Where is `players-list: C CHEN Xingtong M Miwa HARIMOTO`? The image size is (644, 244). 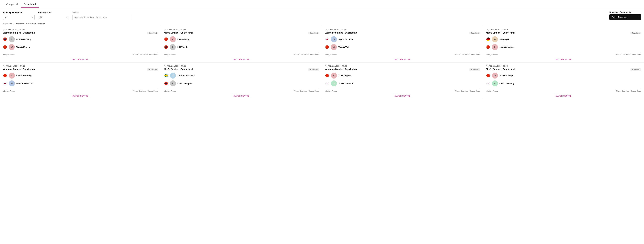
players-list: C CHEN Xingtong M Miwa HARIMOTO is located at coordinates (80, 80).